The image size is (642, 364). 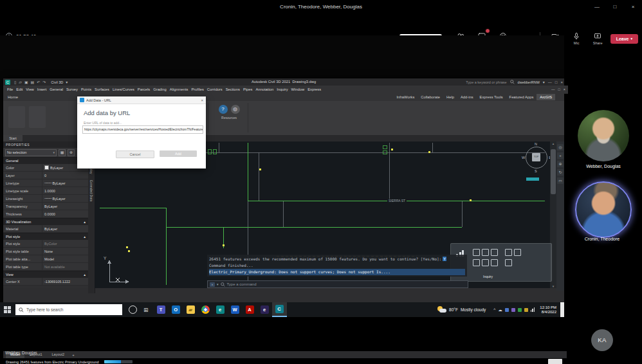 What do you see at coordinates (494, 310) in the screenshot?
I see `show-hidden-icons-icon: ^` at bounding box center [494, 310].